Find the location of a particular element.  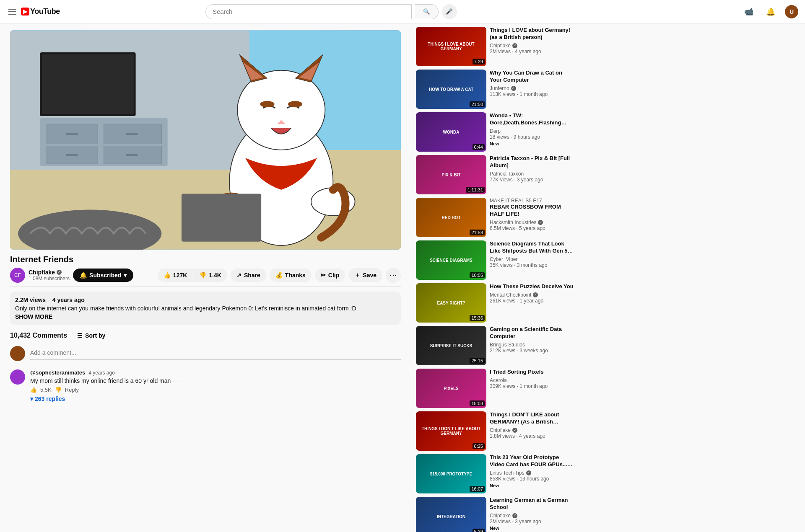

description-views: 2.2M views 4 years ago is located at coordinates (205, 300).